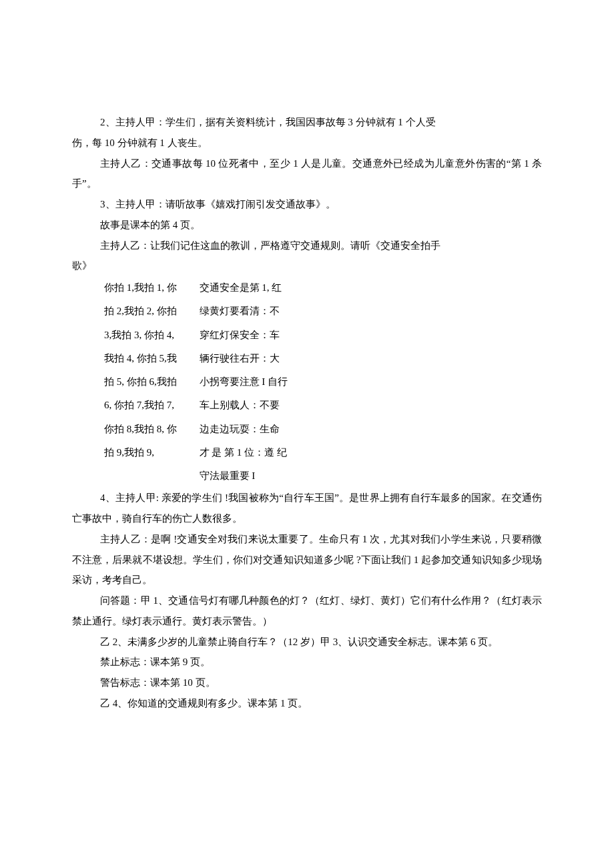 The height and width of the screenshot is (868, 614). What do you see at coordinates (307, 143) in the screenshot?
I see `paragraph: 伤，每 10 分钟就有 1 人丧生。` at bounding box center [307, 143].